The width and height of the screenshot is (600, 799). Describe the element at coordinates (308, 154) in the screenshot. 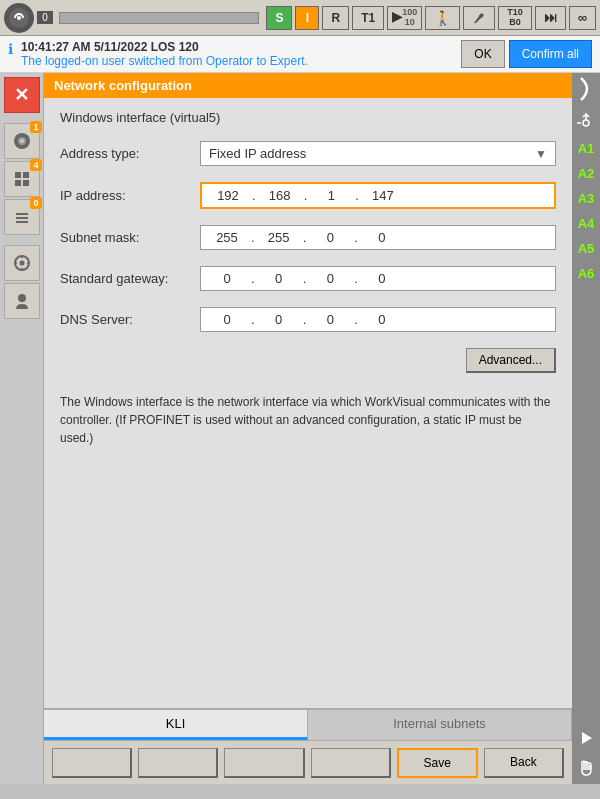

I see `address-type-row: Address type: Fixed IP address ▼` at that location.